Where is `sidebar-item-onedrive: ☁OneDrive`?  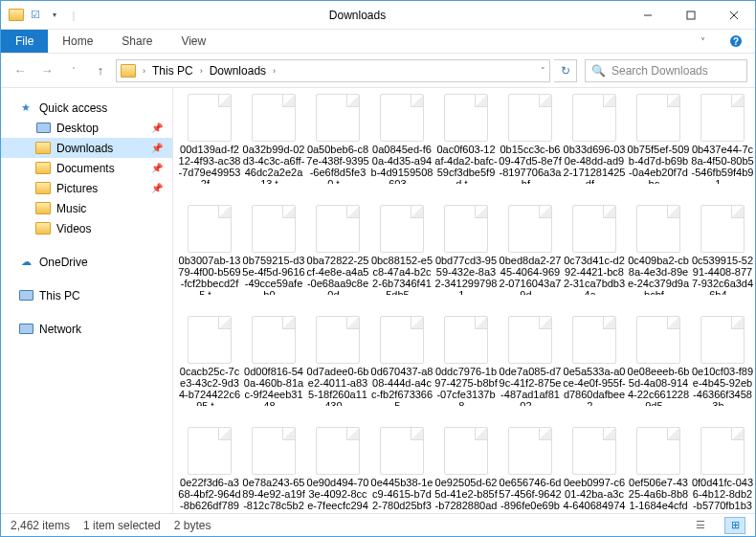
sidebar-item-onedrive: ☁OneDrive is located at coordinates (86, 262).